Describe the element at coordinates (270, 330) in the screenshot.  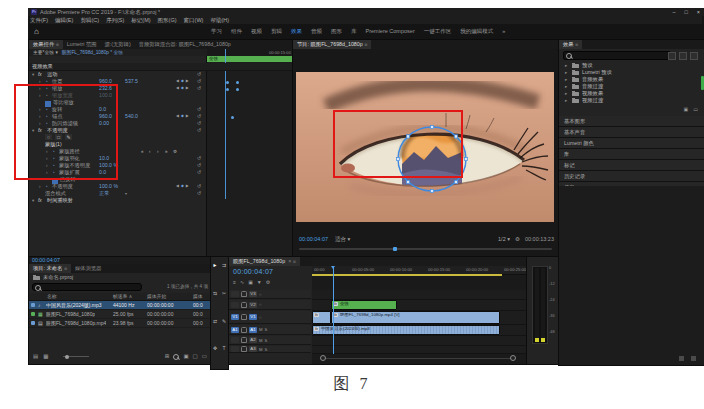
I see `track-header-A1: A1A1MS` at that location.